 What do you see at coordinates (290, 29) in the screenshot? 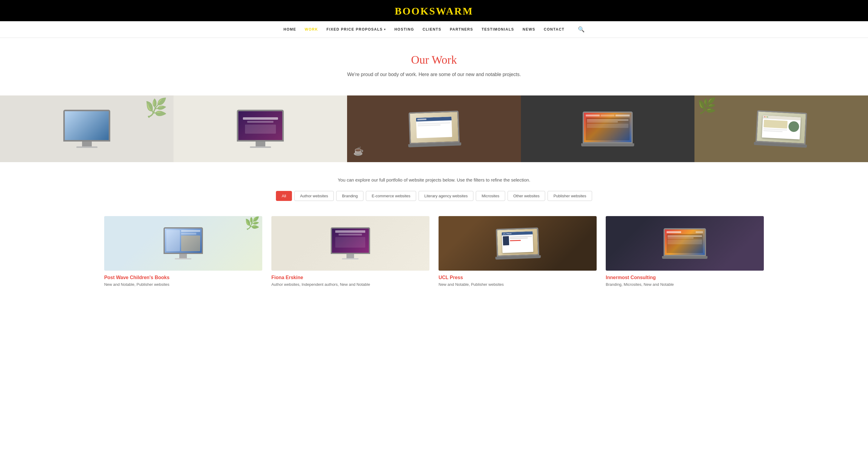
I see `nav-home: HOME` at bounding box center [290, 29].